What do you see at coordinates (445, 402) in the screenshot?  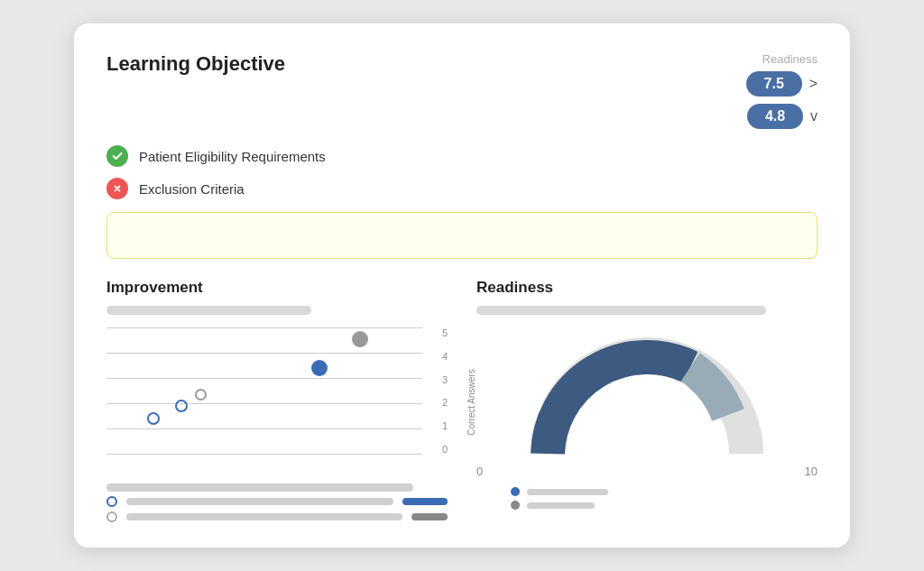 I see `y-label-2: 2` at bounding box center [445, 402].